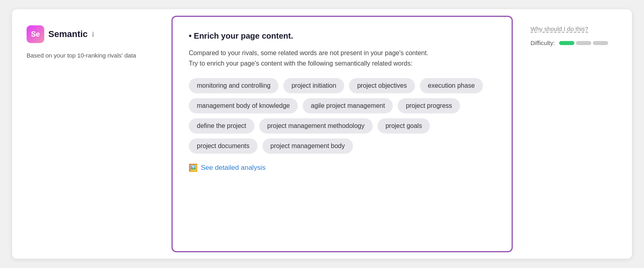 The height and width of the screenshot is (268, 644). What do you see at coordinates (316, 126) in the screenshot?
I see `tag-item: project management methodology` at bounding box center [316, 126].